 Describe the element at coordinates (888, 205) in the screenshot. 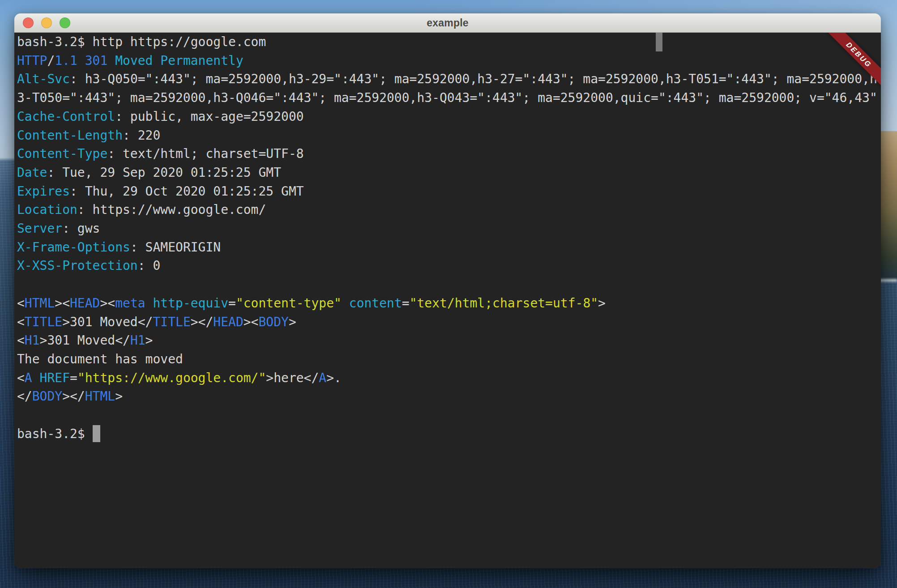

I see `island-cliff` at that location.